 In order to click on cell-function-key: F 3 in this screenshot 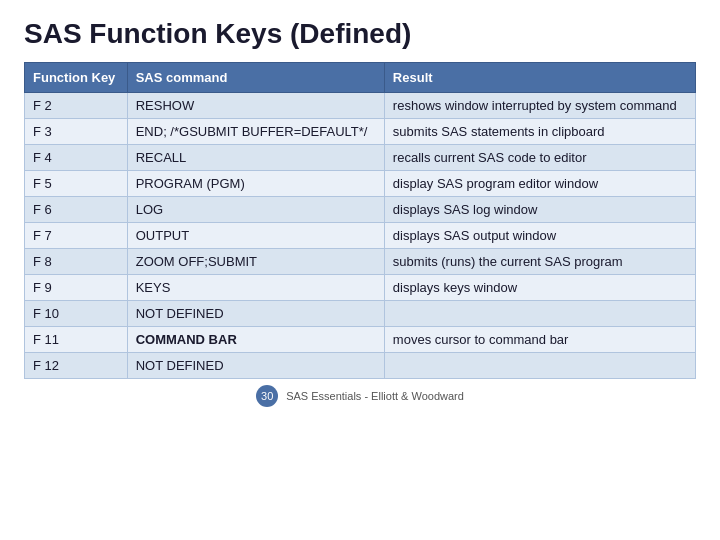, I will do `click(76, 132)`.